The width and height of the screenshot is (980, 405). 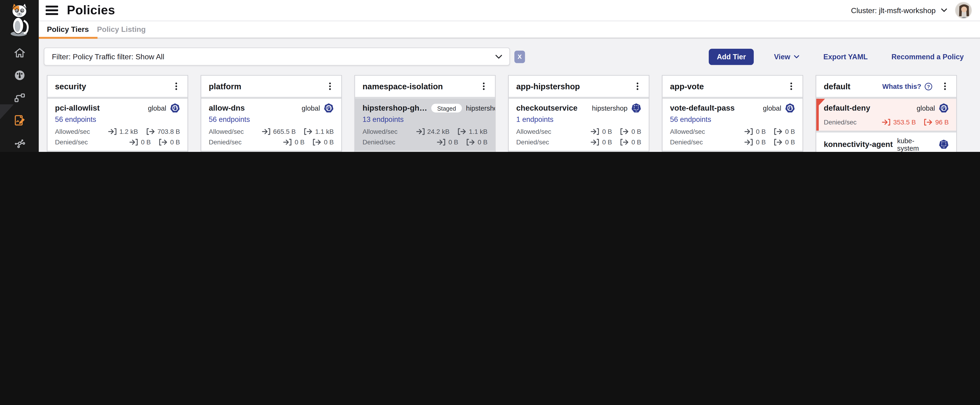 I want to click on tab-policy-tiers: Policy Tiers, so click(x=68, y=30).